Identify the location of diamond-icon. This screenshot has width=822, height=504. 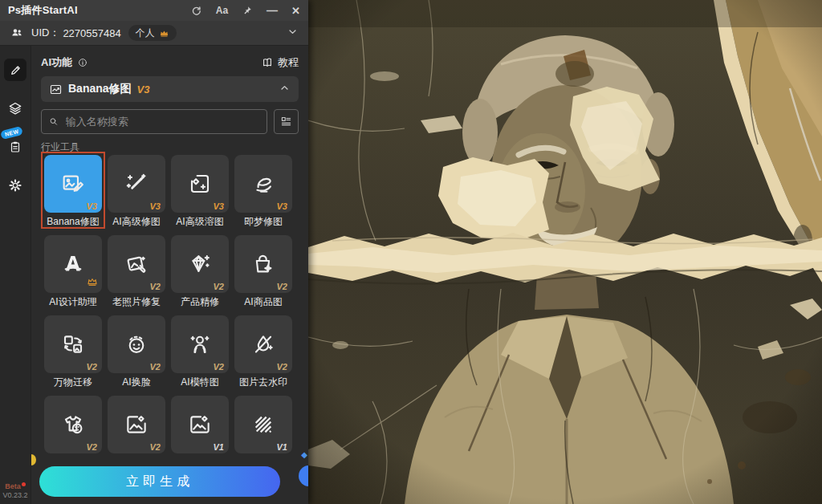
(200, 264).